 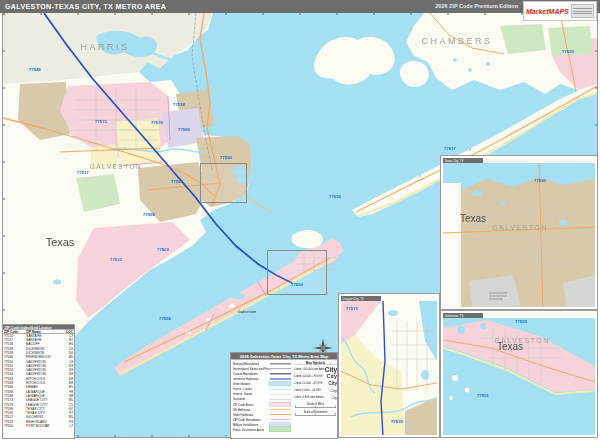 What do you see at coordinates (316, 390) in the screenshot?
I see `city-class-row: Cities 5,000 - 24,999 City` at bounding box center [316, 390].